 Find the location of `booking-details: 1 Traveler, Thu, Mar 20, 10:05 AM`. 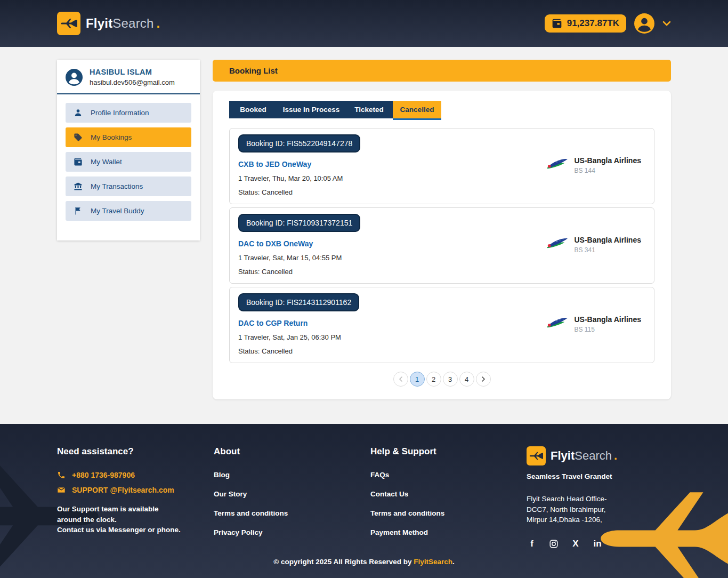

booking-details: 1 Traveler, Thu, Mar 20, 10:05 AM is located at coordinates (300, 178).